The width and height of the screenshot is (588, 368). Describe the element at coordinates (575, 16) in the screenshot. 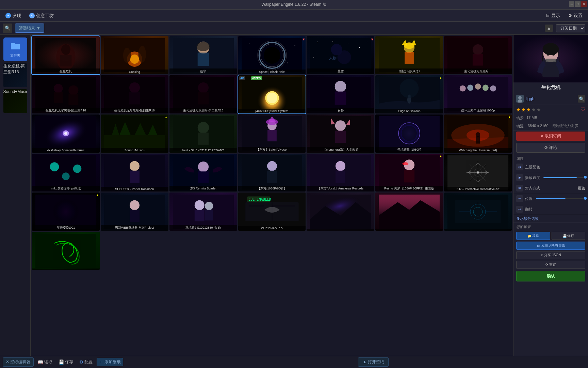

I see `nav-settings: ⚙ 设置` at that location.